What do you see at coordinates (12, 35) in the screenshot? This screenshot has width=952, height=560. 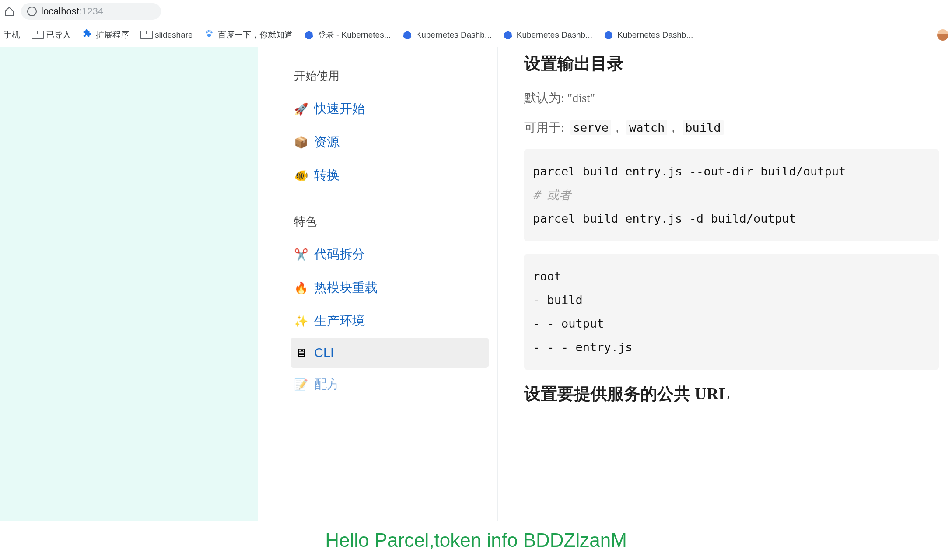 I see `bookmark-label: 手机` at bounding box center [12, 35].